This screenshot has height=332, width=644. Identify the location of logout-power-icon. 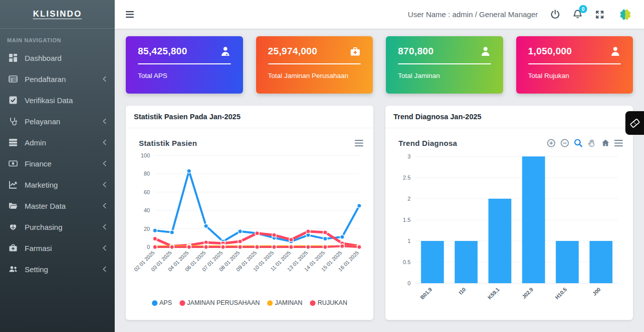
(555, 14).